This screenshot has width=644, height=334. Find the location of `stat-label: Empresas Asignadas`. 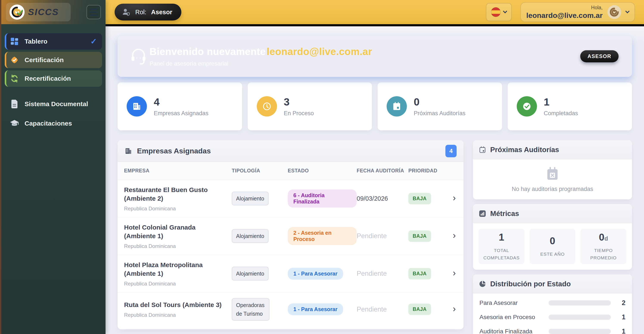

stat-label: Empresas Asignadas is located at coordinates (181, 113).